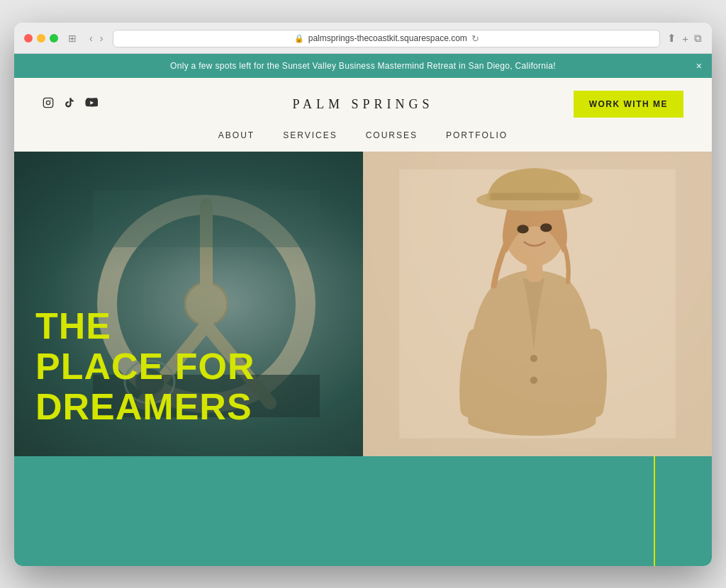 The image size is (726, 588). I want to click on nav-portfolio: PORTFOLIO, so click(476, 135).